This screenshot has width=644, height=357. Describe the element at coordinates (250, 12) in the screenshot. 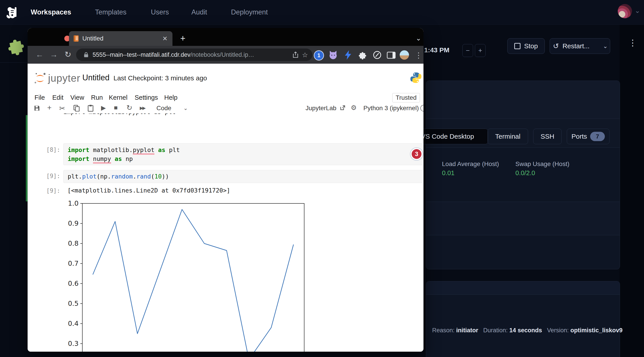

I see `nav-item-deployment: Deployment` at that location.